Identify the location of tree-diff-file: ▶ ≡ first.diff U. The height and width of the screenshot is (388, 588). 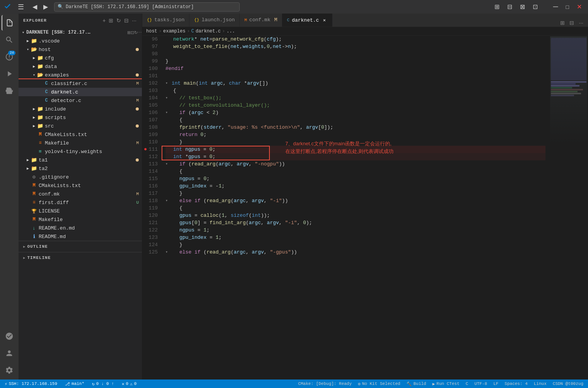
(80, 203).